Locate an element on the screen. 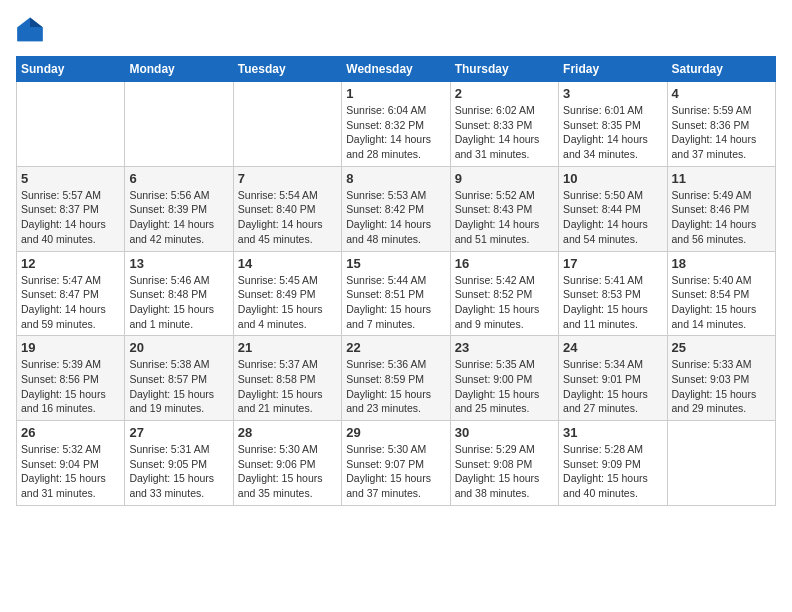  weekday-header-row: SundayMondayTuesdayWednesdayThursdayFrid… is located at coordinates (396, 70).